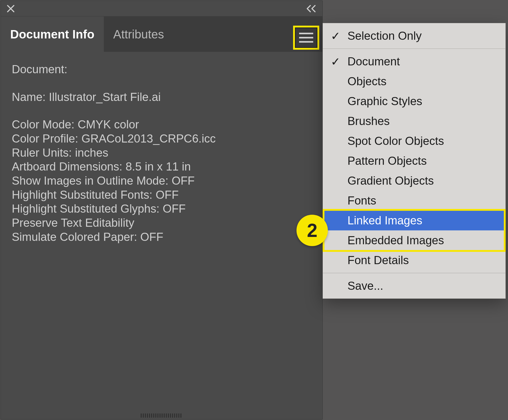  I want to click on menu-item-pattern-objects: Pattern Objects, so click(414, 161).